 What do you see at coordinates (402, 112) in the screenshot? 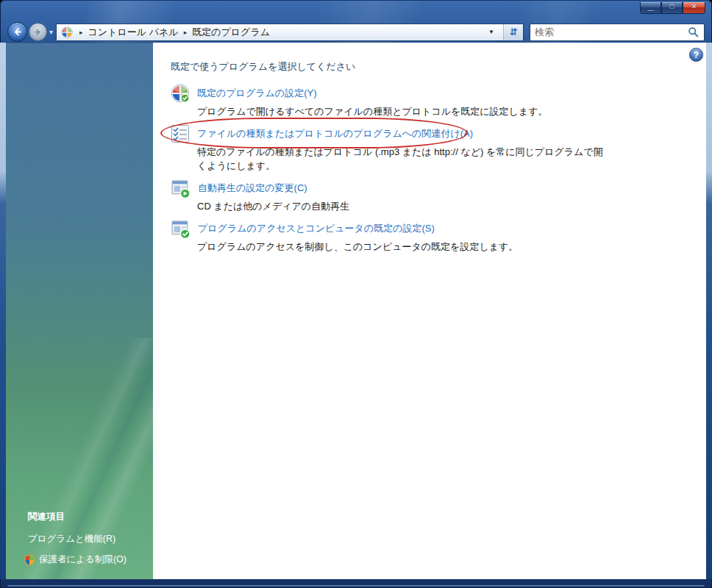
I see `task-description: プログラムで開けるすべてのファイルの種類とプロトコルを既定に設定します。` at bounding box center [402, 112].